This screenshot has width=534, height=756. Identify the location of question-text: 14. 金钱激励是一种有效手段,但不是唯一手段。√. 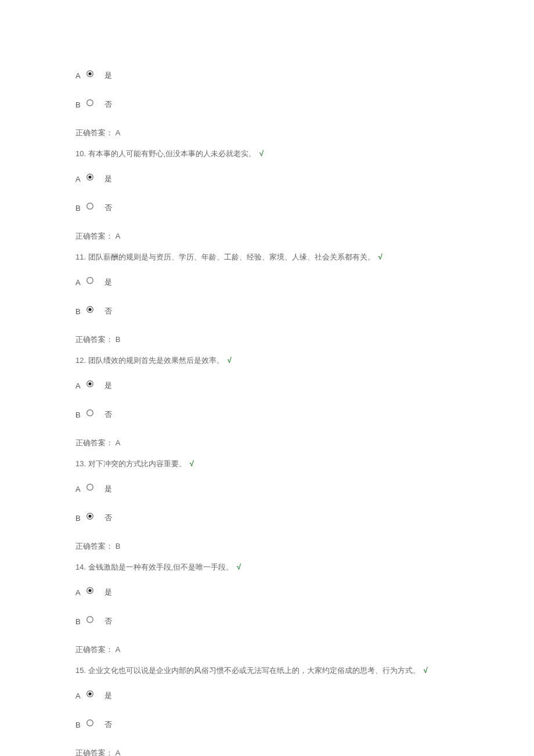
(267, 567).